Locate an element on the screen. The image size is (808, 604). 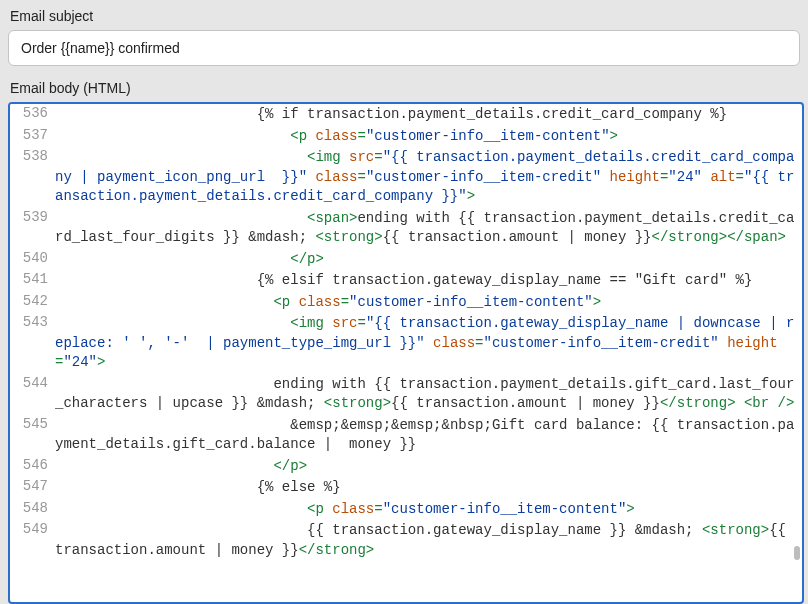
code-line: 538 <img src="{{ transaction.payment_det… is located at coordinates (406, 178).